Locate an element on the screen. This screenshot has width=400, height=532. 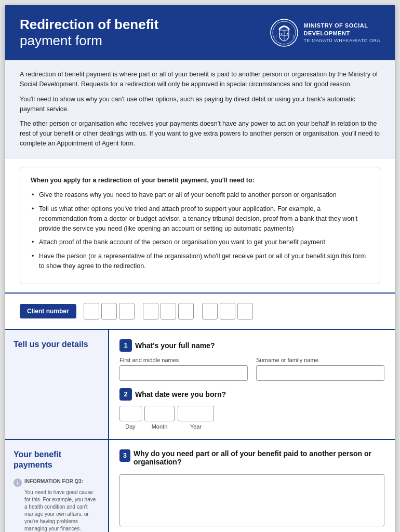
info-box-list: Give the reasons why you need to have pa… is located at coordinates (200, 231).